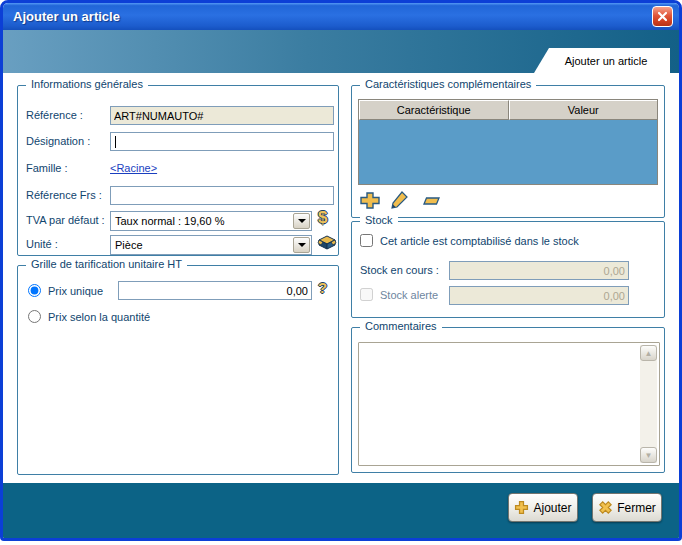 This screenshot has height=545, width=682. What do you see at coordinates (508, 400) in the screenshot?
I see `comments-group: Commentaires ▲ ▼` at bounding box center [508, 400].